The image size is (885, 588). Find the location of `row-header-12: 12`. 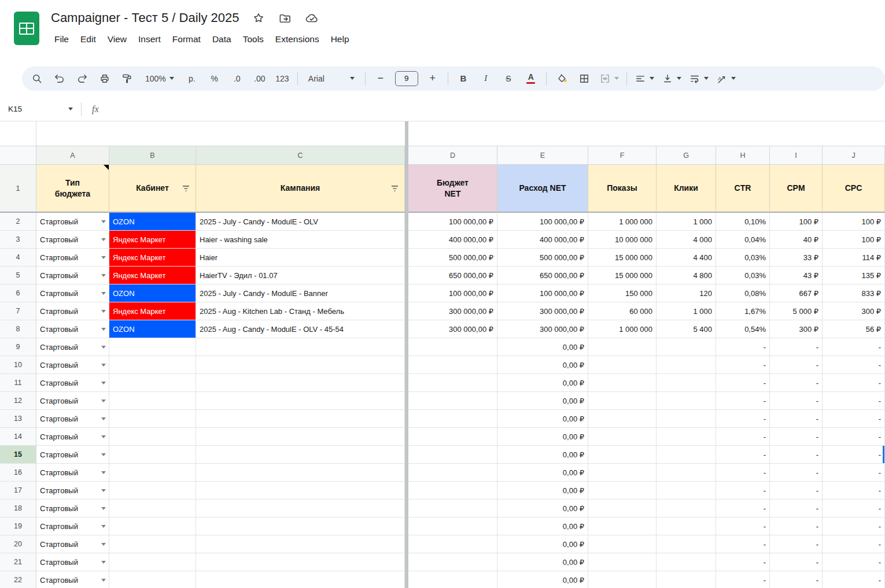

row-header-12: 12 is located at coordinates (19, 401).